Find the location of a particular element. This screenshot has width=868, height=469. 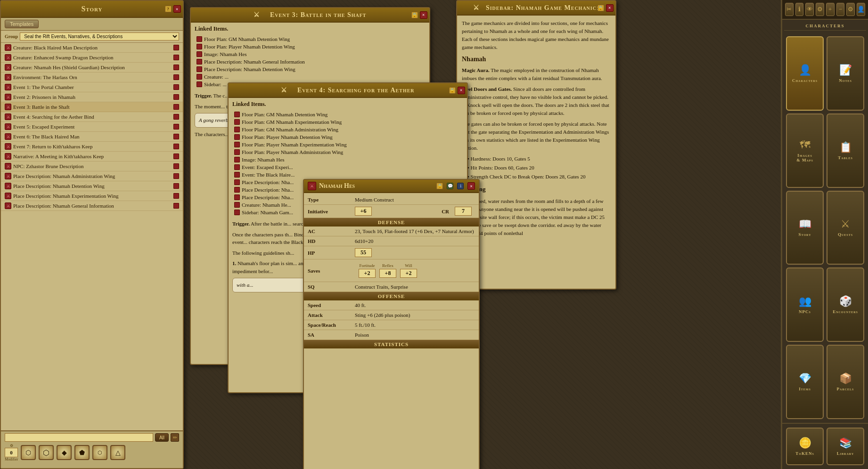

list-item: Place Description: Nhamah General Inform… is located at coordinates (92, 206).